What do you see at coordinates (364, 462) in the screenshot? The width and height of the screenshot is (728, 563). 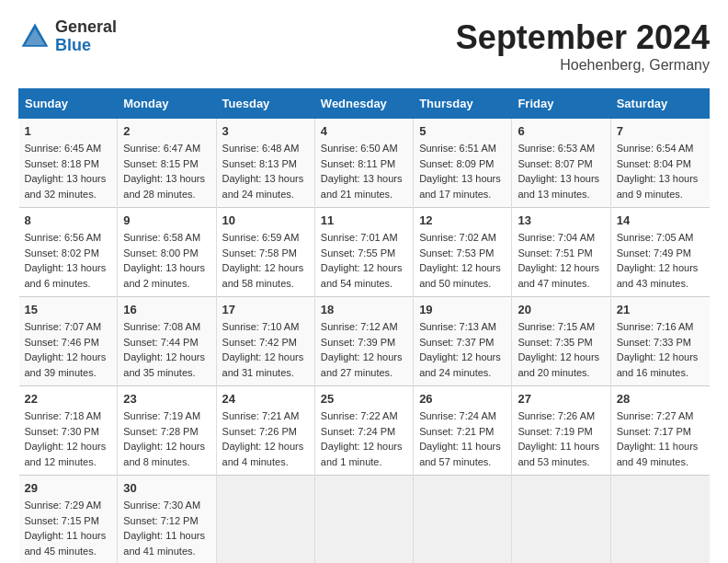 I see `cell-line: and 1 minute.` at bounding box center [364, 462].